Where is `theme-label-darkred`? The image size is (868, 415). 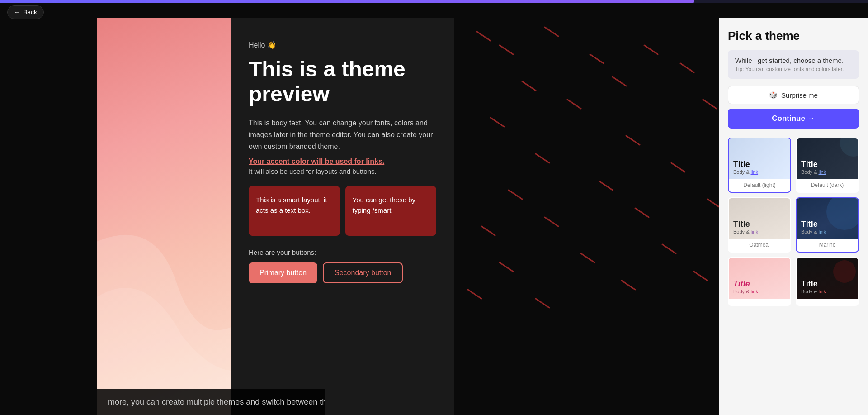
theme-label-darkred is located at coordinates (827, 302).